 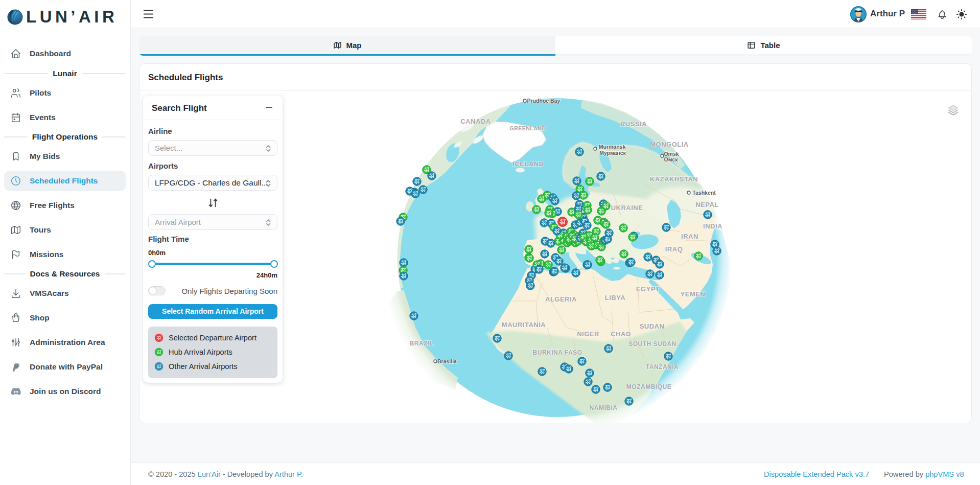 I want to click on svg-text: Tashkent, so click(x=704, y=193).